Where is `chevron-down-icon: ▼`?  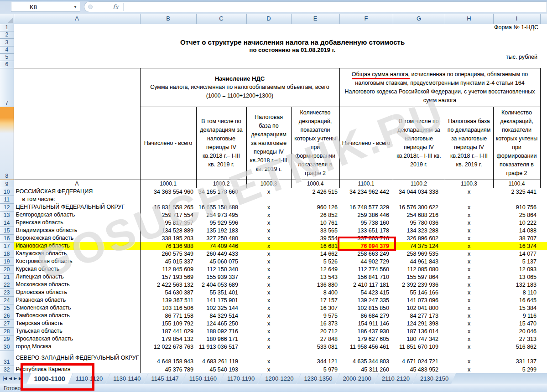 chevron-down-icon: ▼ is located at coordinates (76, 7).